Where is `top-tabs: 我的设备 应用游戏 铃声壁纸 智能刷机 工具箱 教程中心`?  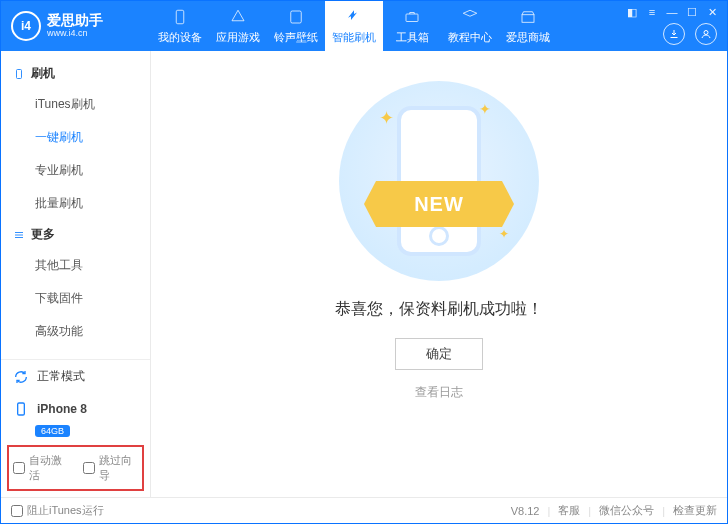 top-tabs: 我的设备 应用游戏 铃声壁纸 智能刷机 工具箱 教程中心 is located at coordinates (354, 26).